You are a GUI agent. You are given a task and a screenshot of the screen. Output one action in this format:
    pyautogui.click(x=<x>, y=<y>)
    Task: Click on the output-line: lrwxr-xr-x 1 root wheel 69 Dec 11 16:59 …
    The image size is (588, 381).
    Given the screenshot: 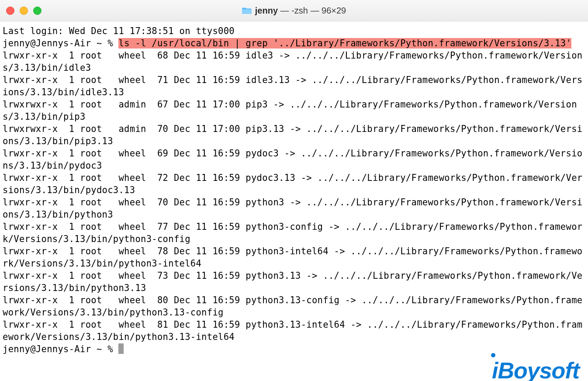 What is the action you would take?
    pyautogui.click(x=293, y=159)
    